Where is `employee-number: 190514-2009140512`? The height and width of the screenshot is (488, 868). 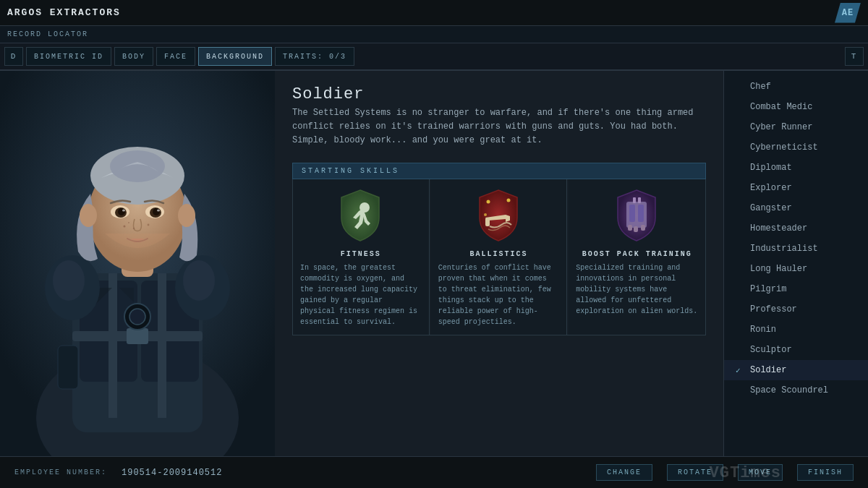 employee-number: 190514-2009140512 is located at coordinates (172, 473).